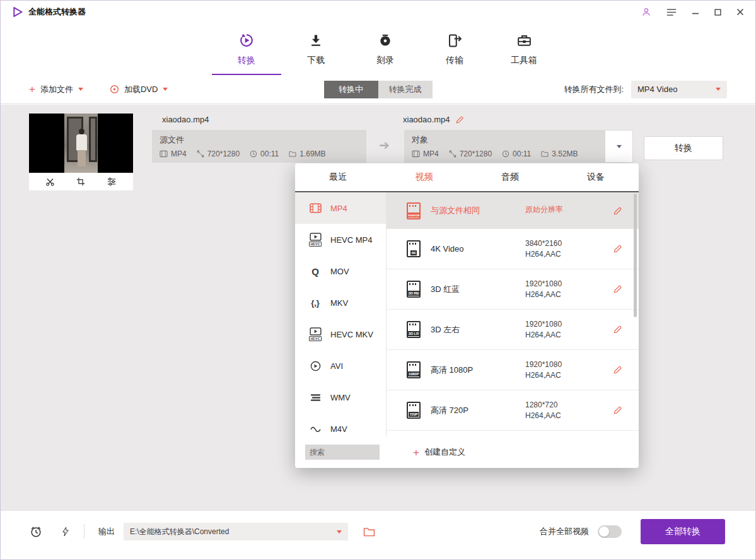 This screenshot has height=560, width=756. Describe the element at coordinates (82, 131) in the screenshot. I see `thumbnail-art` at that location.